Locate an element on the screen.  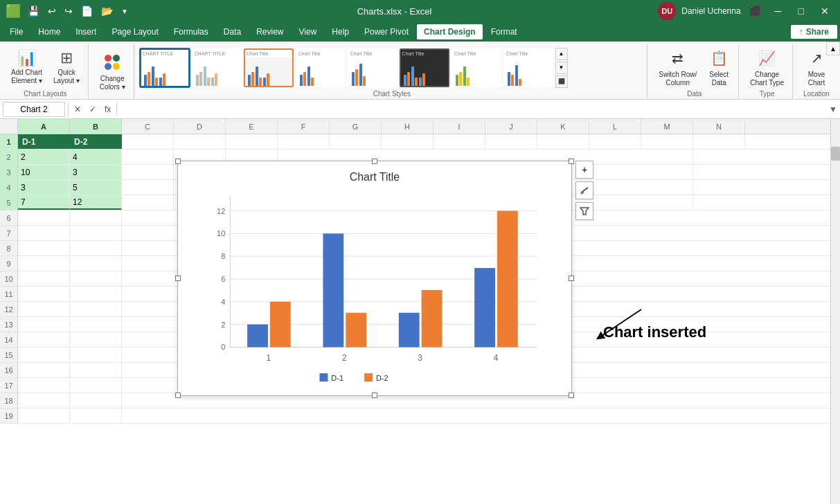
menu-data: Data is located at coordinates (233, 32).